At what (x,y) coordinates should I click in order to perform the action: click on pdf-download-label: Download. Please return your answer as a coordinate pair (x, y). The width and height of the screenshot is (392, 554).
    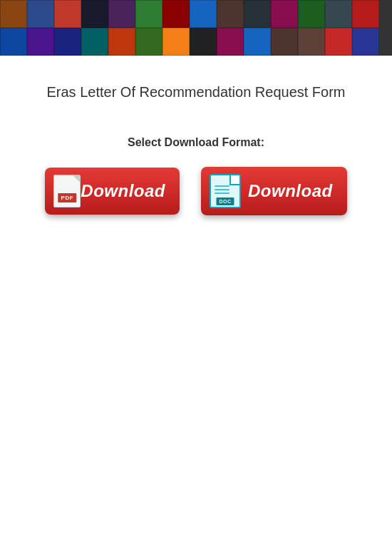
    Looking at the image, I should click on (123, 191).